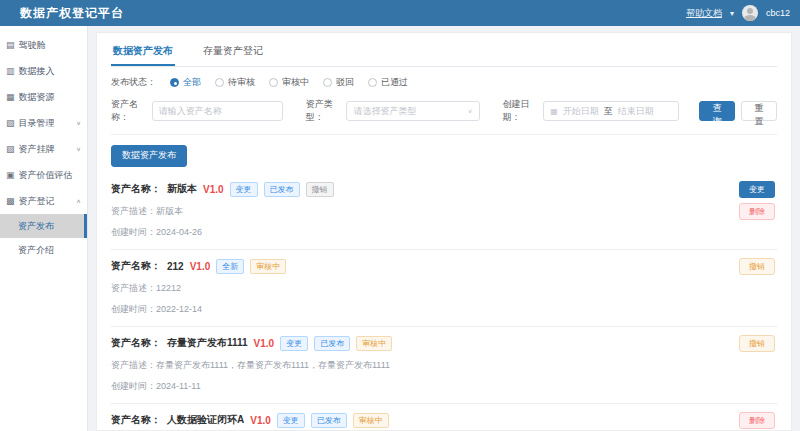 Image resolution: width=800 pixels, height=431 pixels. What do you see at coordinates (218, 111) in the screenshot?
I see `asset-name-input` at bounding box center [218, 111].